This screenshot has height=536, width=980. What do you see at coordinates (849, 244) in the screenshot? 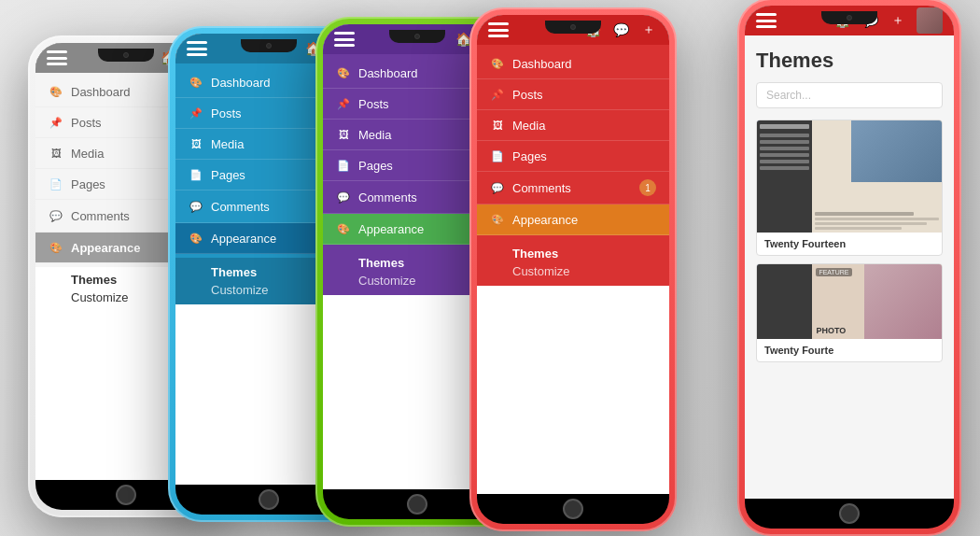
I see `theme-name: Twenty Fourteen` at bounding box center [849, 244].